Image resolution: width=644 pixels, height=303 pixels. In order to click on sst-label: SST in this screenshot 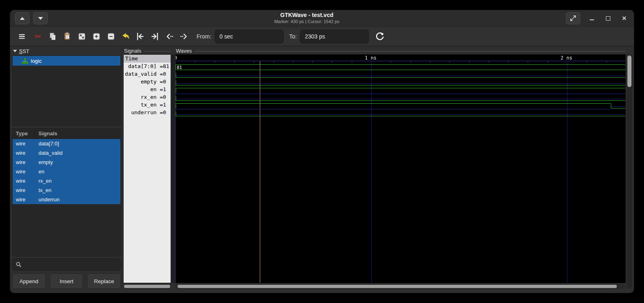, I will do `click(24, 51)`.